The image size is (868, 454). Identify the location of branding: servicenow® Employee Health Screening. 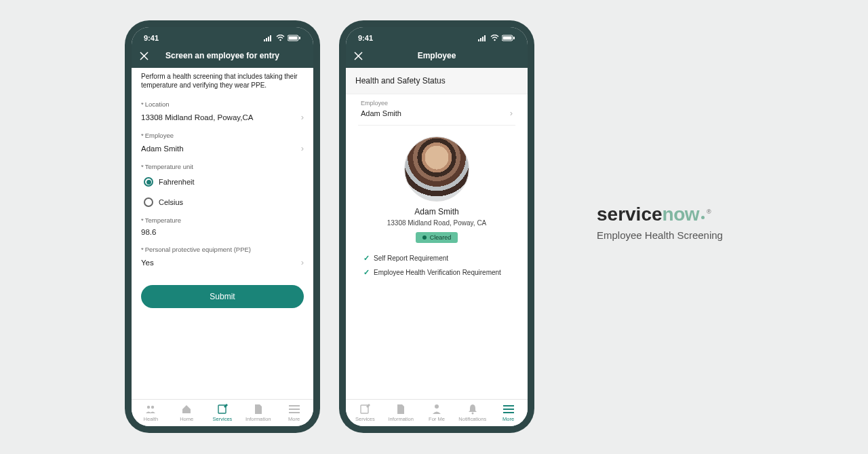
(660, 223).